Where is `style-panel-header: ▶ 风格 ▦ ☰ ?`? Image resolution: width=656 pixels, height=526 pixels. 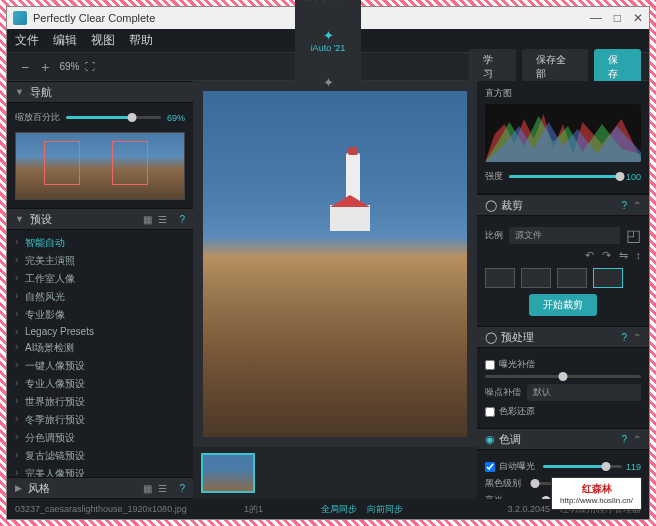 style-panel-header: ▶ 风格 ▦ ☰ ? is located at coordinates (100, 488).